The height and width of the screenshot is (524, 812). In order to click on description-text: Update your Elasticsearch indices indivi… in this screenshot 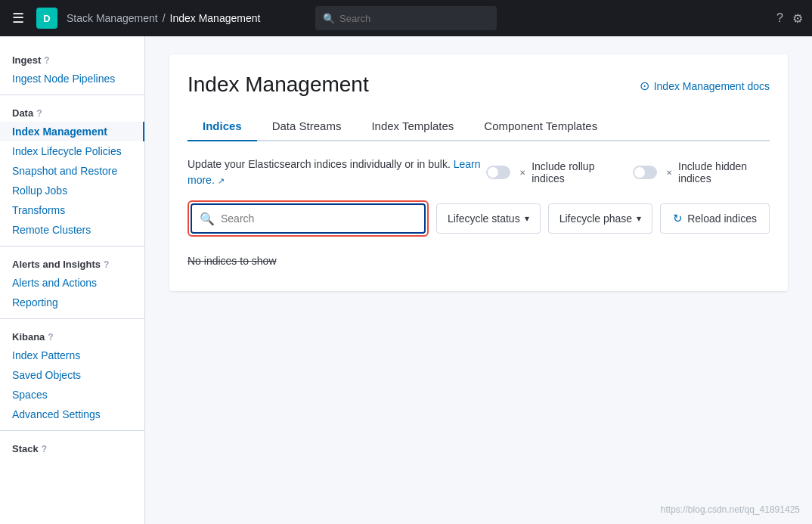, I will do `click(337, 172)`.